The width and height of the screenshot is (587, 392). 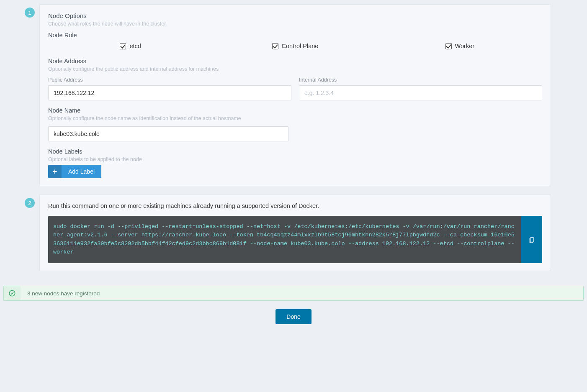 I want to click on node-options-title: Node Options, so click(x=295, y=16).